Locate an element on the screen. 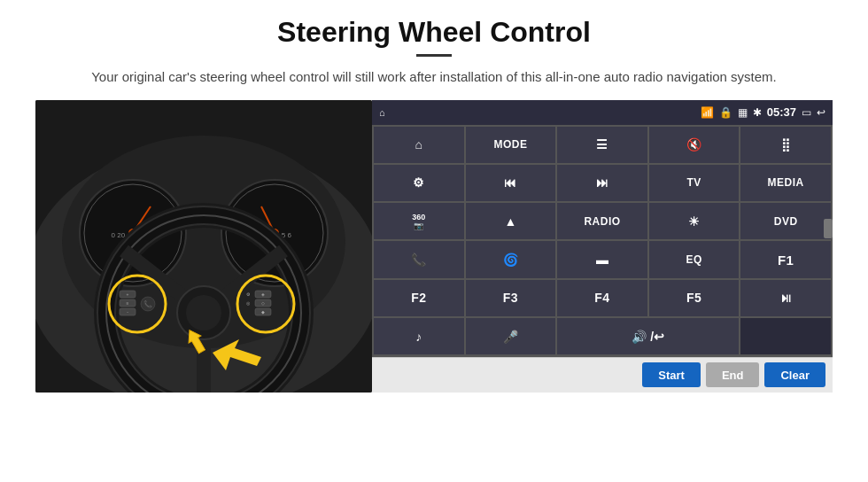 The height and width of the screenshot is (482, 868). btn-nav: 🌀 is located at coordinates (511, 259).